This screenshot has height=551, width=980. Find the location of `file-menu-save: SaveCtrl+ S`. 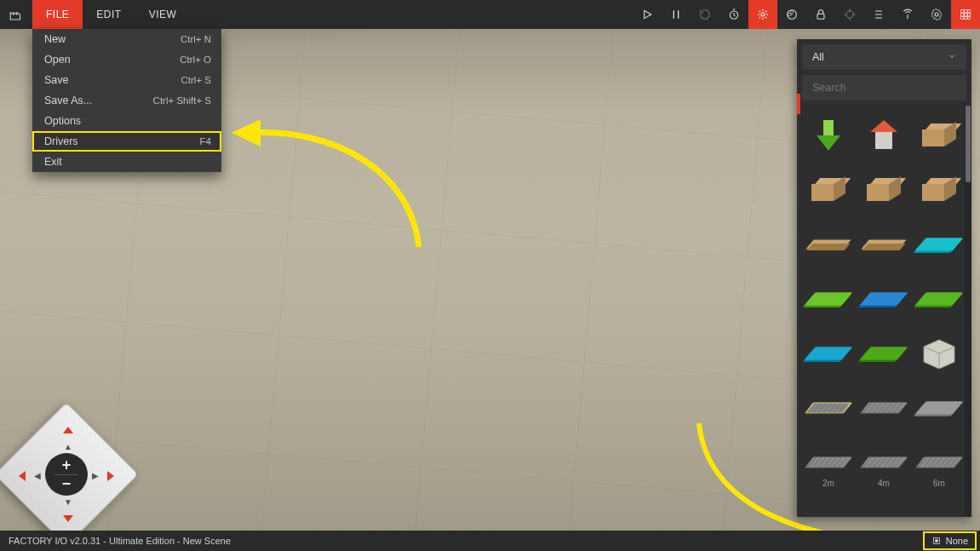

file-menu-save: SaveCtrl+ S is located at coordinates (127, 80).